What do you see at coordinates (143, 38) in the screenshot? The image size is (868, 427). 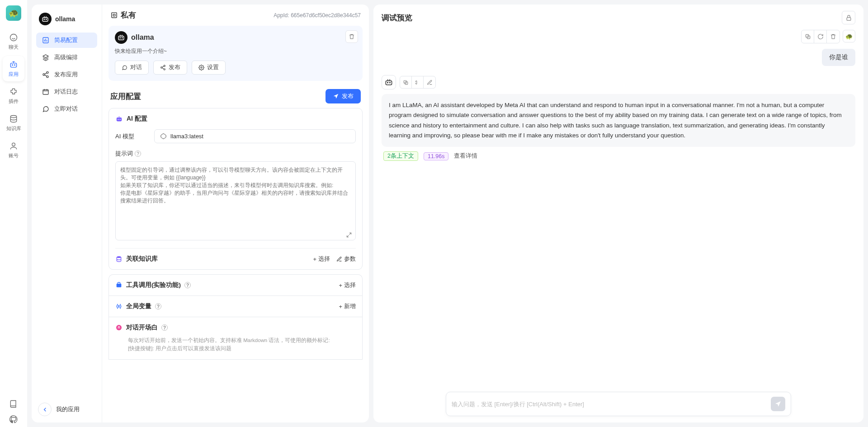 I see `intro-title: ollama` at bounding box center [143, 38].